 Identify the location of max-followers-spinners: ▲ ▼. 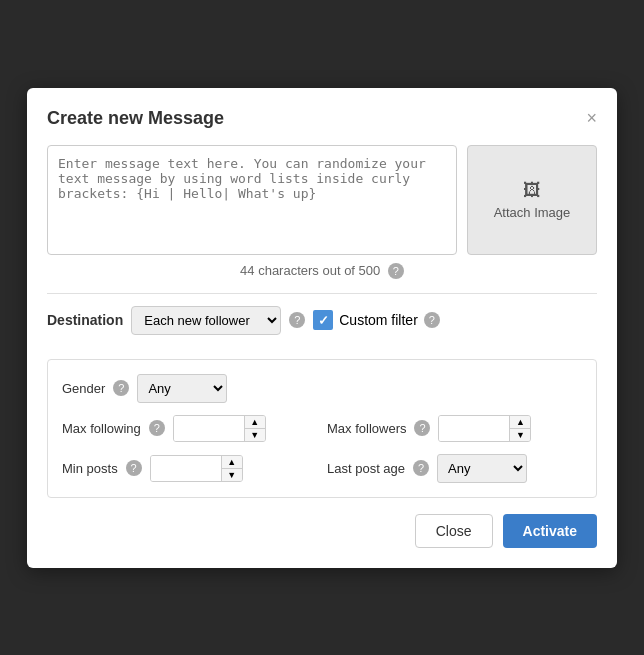
(520, 428).